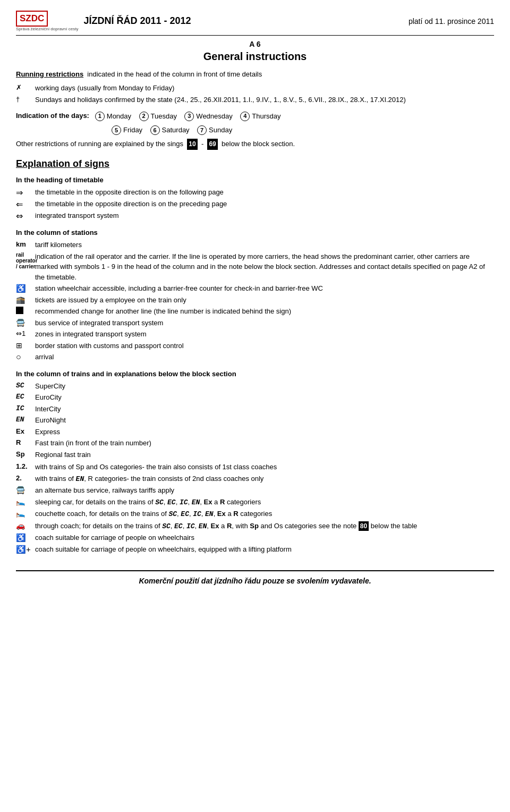 The image size is (510, 812). Describe the element at coordinates (265, 386) in the screenshot. I see `sc-text: SuperCity` at that location.